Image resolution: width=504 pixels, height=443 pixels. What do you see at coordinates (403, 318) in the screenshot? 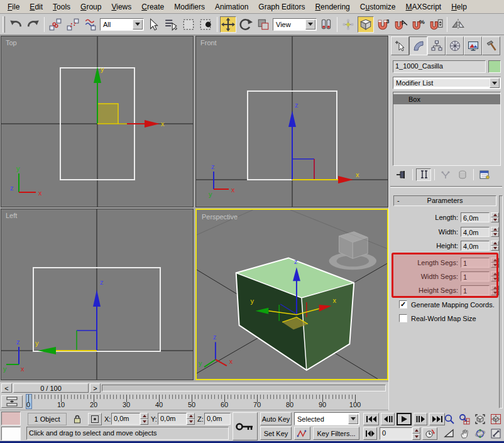
I see `real-world-map-size-checkbox` at bounding box center [403, 318].